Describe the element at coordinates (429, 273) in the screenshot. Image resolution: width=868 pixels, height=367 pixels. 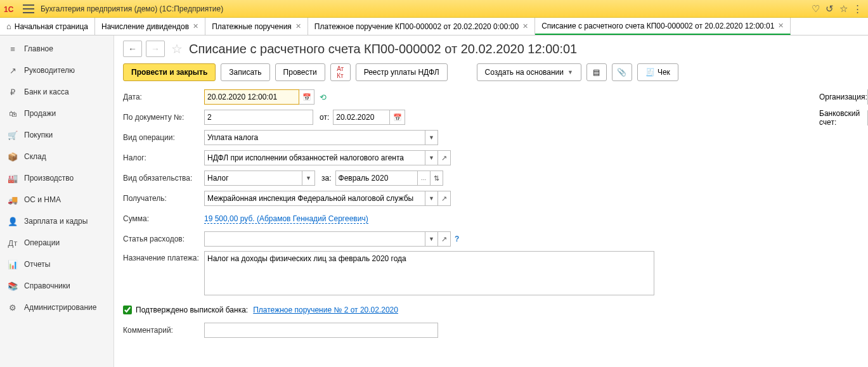
I see `purpose-textarea` at that location.